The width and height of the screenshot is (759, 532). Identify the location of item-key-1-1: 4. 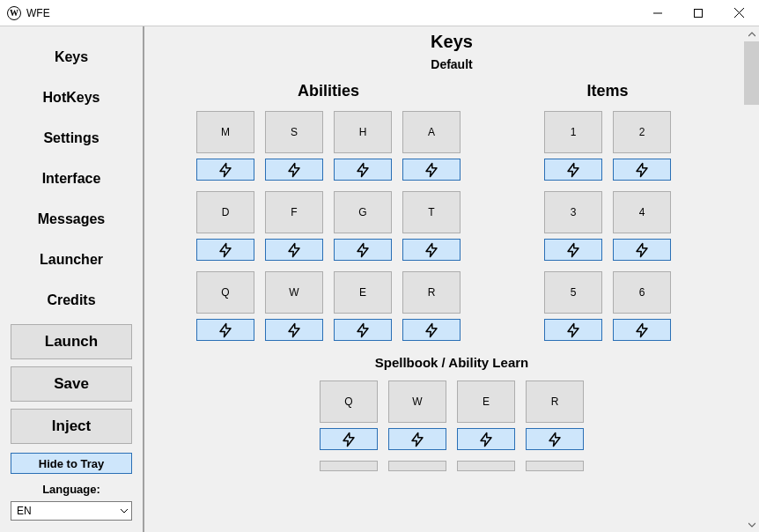
(642, 212).